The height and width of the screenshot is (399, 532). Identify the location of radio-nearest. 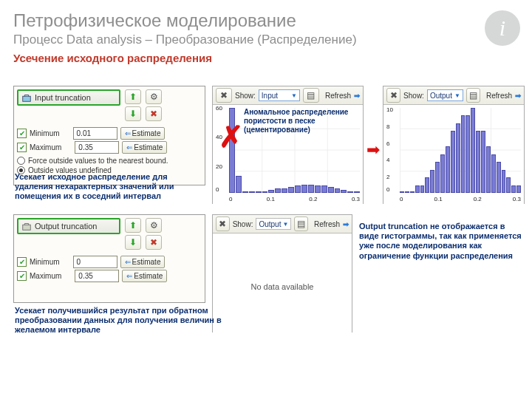
(21, 161).